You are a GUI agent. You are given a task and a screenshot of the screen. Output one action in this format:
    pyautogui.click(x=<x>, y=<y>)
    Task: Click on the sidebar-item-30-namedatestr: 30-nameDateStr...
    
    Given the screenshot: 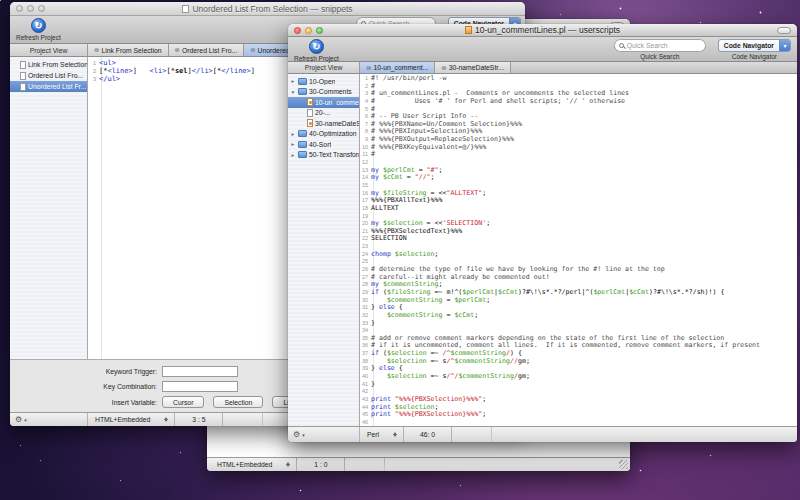 What is the action you would take?
    pyautogui.click(x=324, y=124)
    